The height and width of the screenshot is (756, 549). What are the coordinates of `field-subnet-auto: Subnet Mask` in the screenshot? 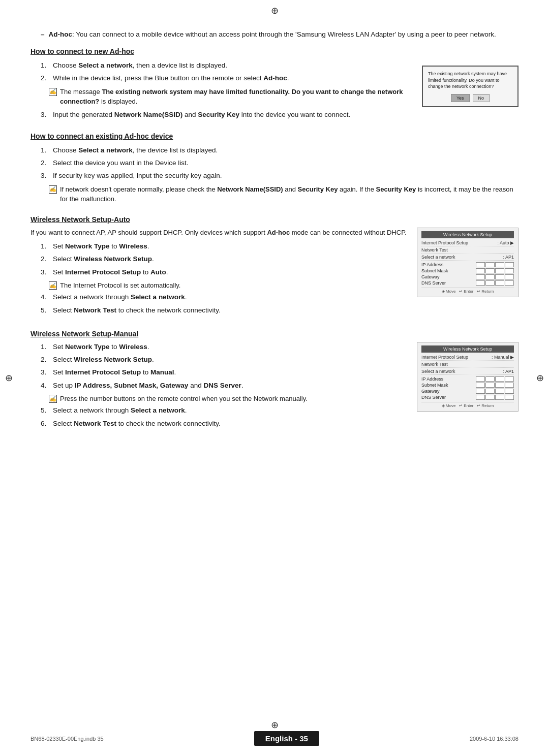 It's located at (468, 271).